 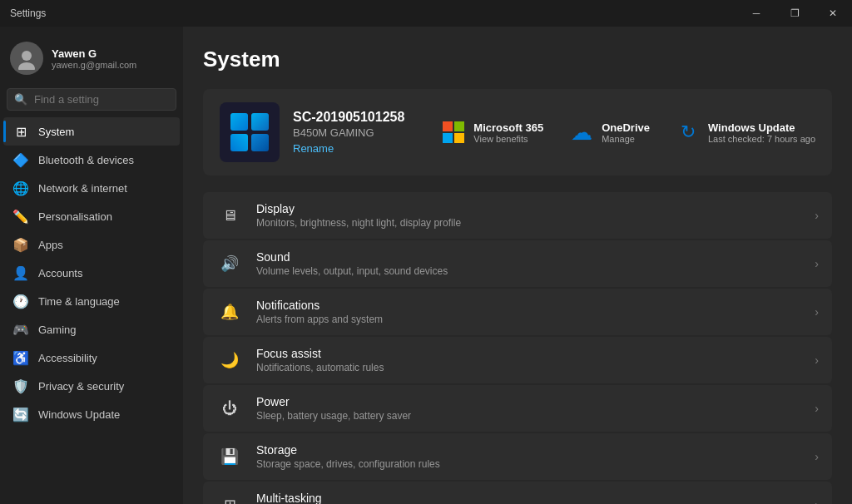 I want to click on microsoft365-name: Microsoft 365, so click(x=508, y=128).